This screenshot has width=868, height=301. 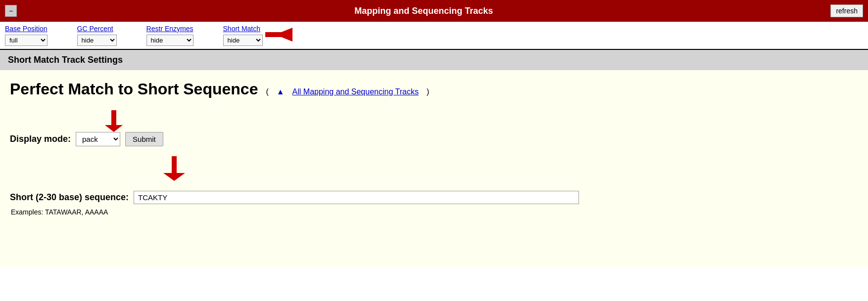 What do you see at coordinates (434, 11) in the screenshot?
I see `header-bar: − Mapping and Sequencing Tracks refresh` at bounding box center [434, 11].